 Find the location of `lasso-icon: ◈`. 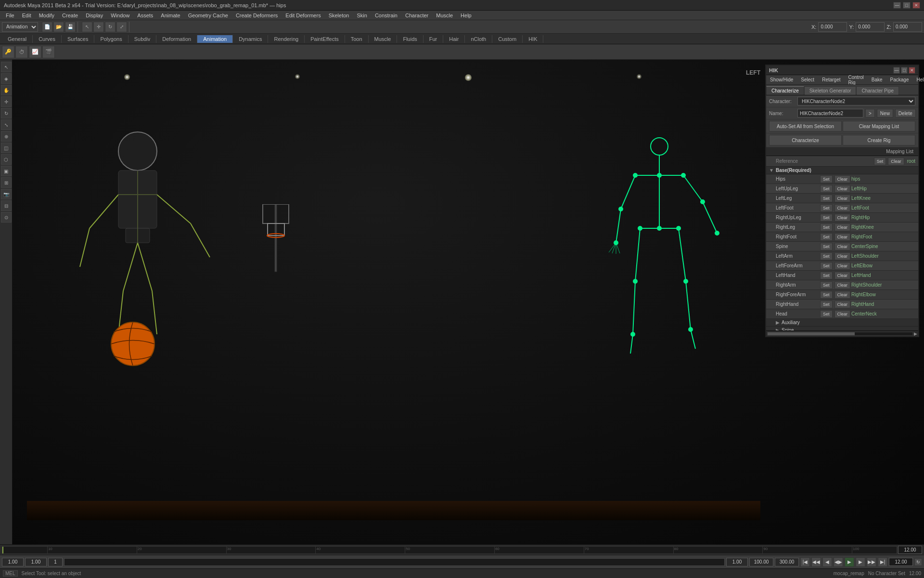

lasso-icon: ◈ is located at coordinates (6, 79).